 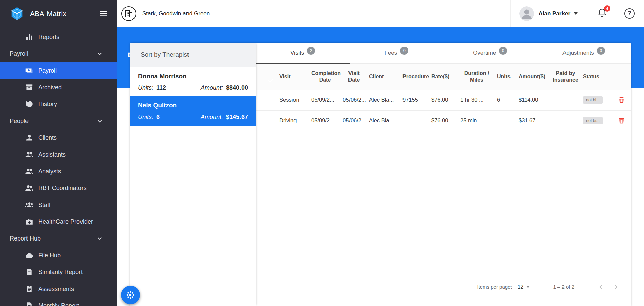 I want to click on tab-label: Adjustments, so click(x=578, y=53).